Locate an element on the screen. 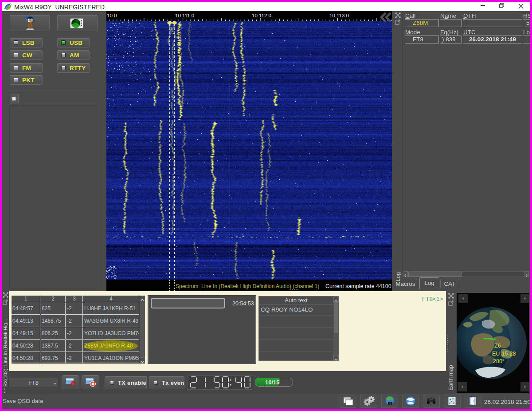 Image resolution: width=532 pixels, height=411 pixels. svg-text: 10 113 0 is located at coordinates (339, 16).